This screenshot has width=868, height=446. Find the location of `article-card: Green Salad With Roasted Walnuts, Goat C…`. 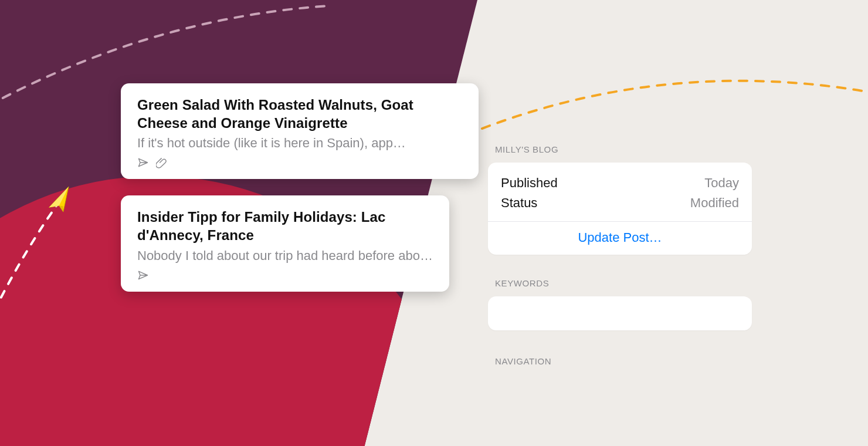

article-card: Green Salad With Roasted Walnuts, Goat C… is located at coordinates (300, 131).